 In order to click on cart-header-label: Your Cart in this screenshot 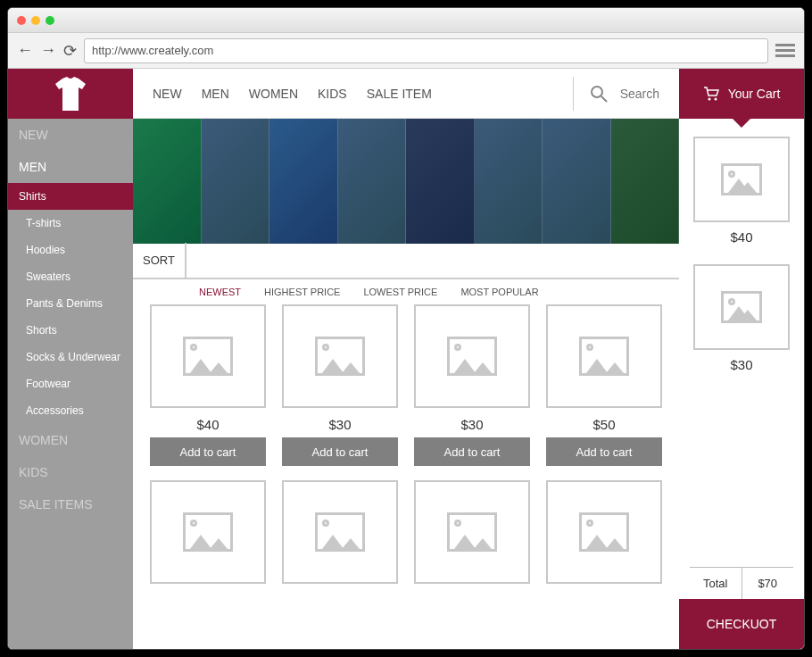, I will do `click(755, 94)`.